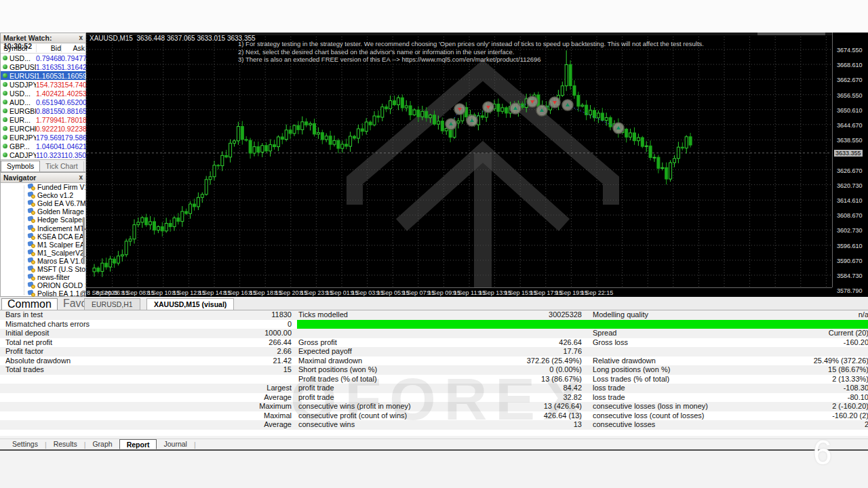  What do you see at coordinates (20, 166) in the screenshot?
I see `market-watch-tab-symbols: Symbols` at bounding box center [20, 166].